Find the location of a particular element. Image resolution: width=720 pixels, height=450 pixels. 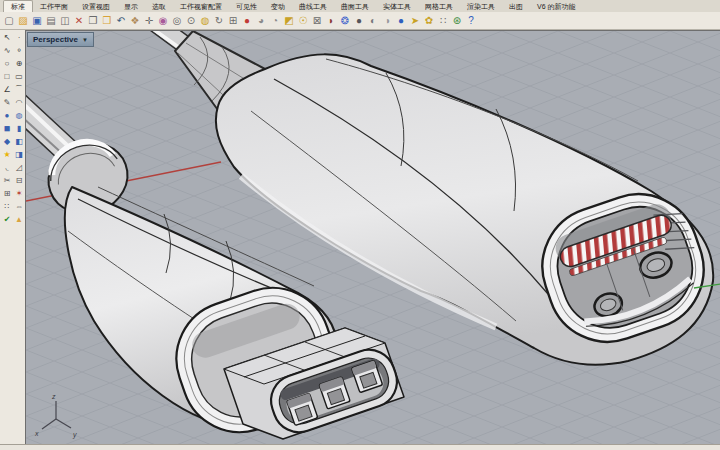

tab-v6-new: V6 的新功能 is located at coordinates (556, 6).